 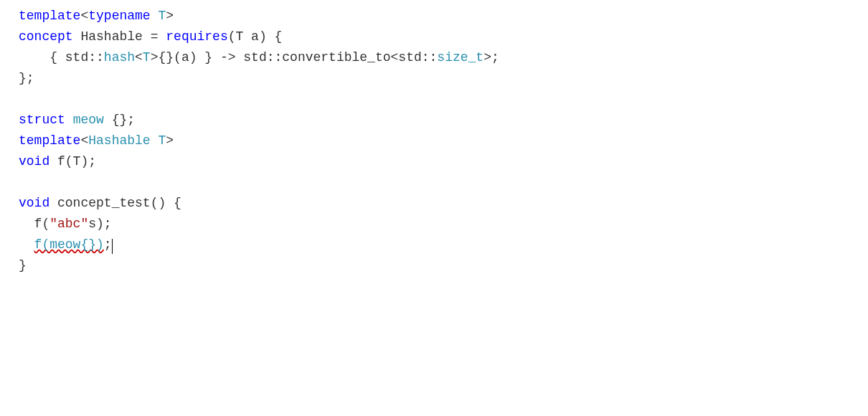 I want to click on concept-hashable: Hashable, so click(x=119, y=141).